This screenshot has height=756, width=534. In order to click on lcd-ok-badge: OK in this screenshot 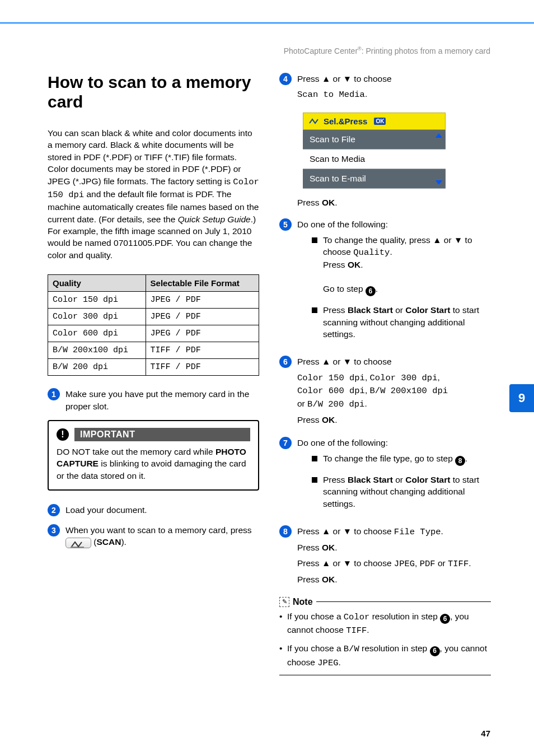, I will do `click(380, 121)`.